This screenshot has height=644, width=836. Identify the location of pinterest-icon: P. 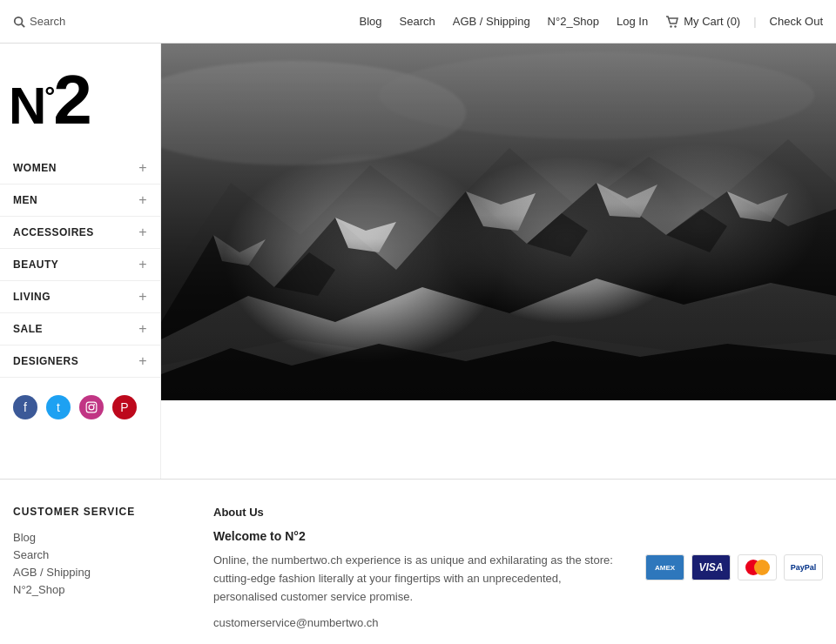
(125, 407).